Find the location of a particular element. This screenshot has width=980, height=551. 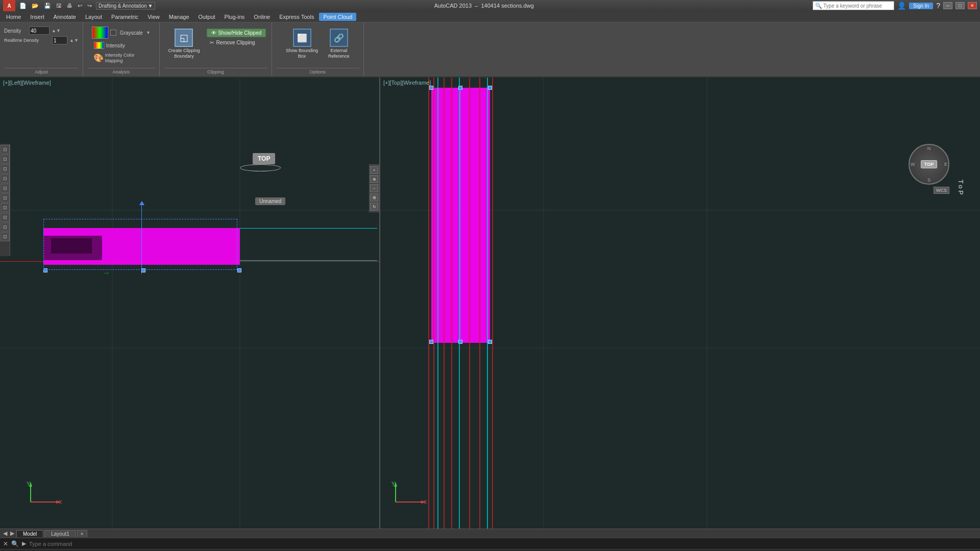

menu-layout: Layout is located at coordinates (94, 17).